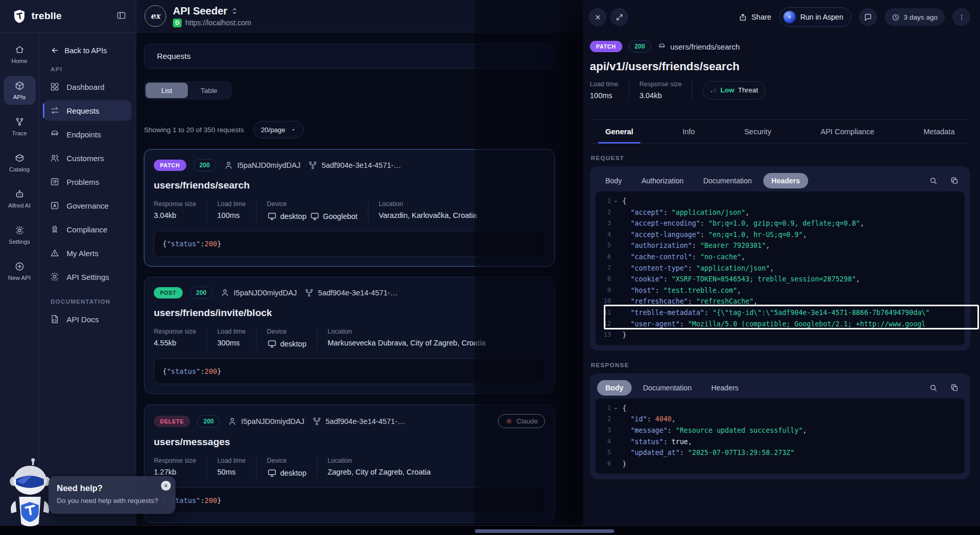 The height and width of the screenshot is (535, 980). Describe the element at coordinates (667, 388) in the screenshot. I see `response-tab-documentation: Documentation` at that location.